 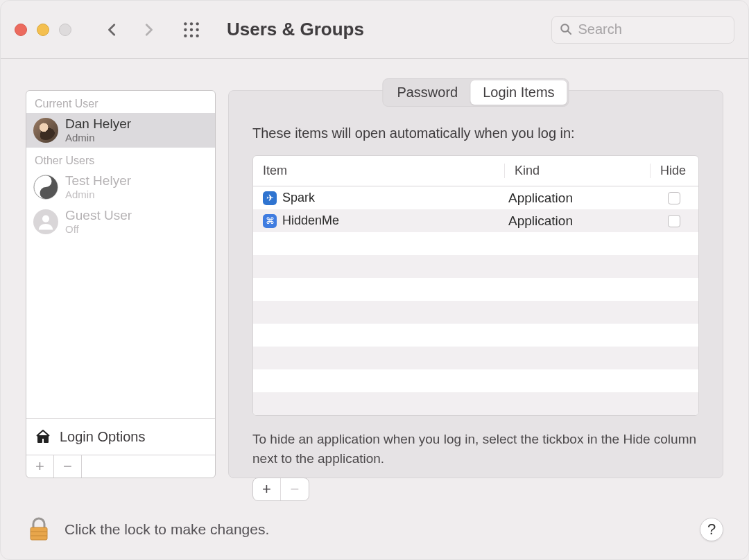 What do you see at coordinates (653, 29) in the screenshot?
I see `search-input` at bounding box center [653, 29].